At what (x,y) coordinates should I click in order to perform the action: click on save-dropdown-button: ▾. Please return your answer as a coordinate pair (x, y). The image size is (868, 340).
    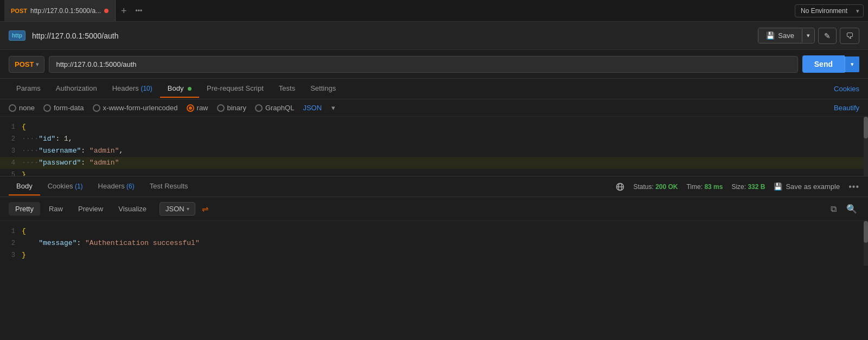
    Looking at the image, I should click on (808, 36).